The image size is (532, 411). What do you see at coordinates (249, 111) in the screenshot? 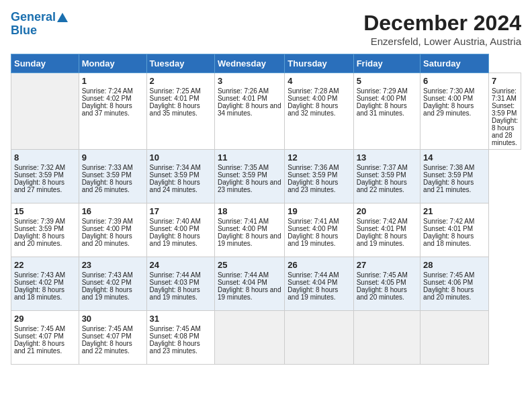
I see `calendar-cell: 3 Sunrise: 7:26 AM Sunset: 4:01 PM Dayli…` at bounding box center [249, 111].